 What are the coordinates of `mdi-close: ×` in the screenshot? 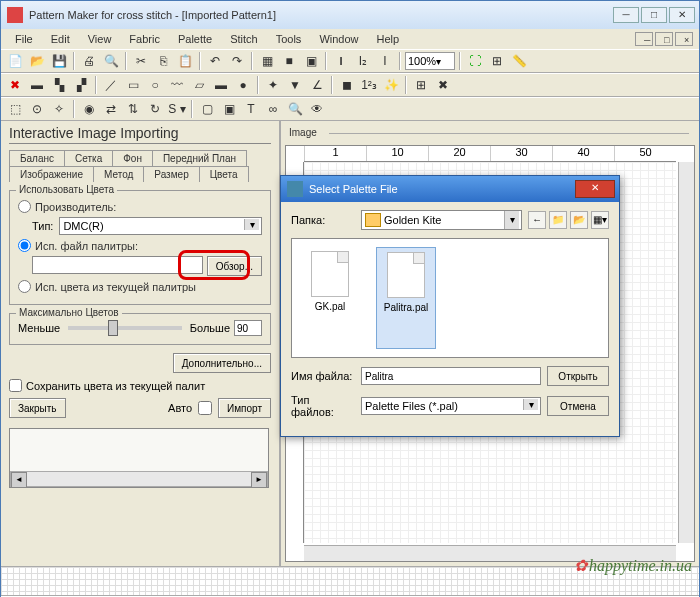 It's located at (684, 39).